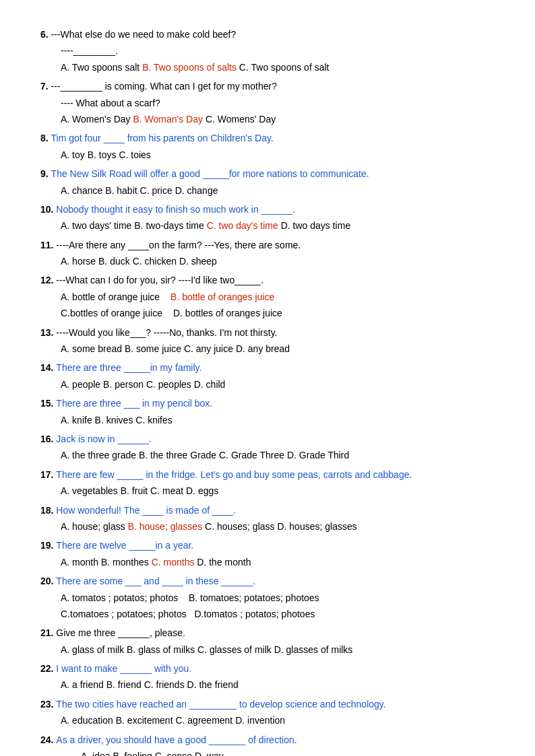 The image size is (535, 756). What do you see at coordinates (268, 553) in the screenshot?
I see `question-block: 19. There are twelve _____in a year.A. m…` at bounding box center [268, 553].